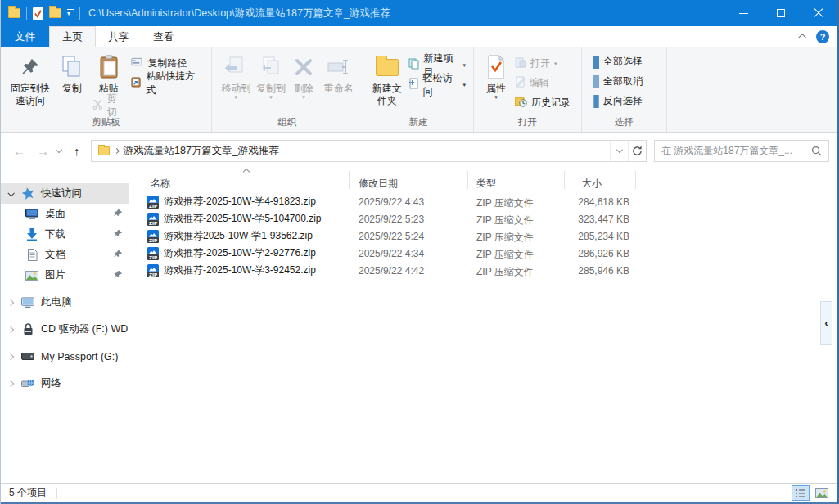 This screenshot has height=504, width=839. I want to click on column-header-name: 名称, so click(160, 183).